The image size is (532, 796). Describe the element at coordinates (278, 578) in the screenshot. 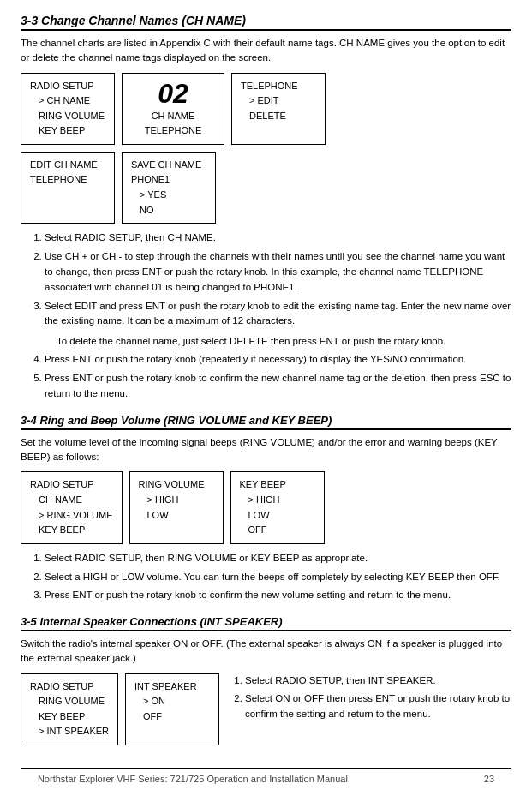

I see `section34-steps: Select RADIO SETUP, then RING VOLUME or …` at that location.